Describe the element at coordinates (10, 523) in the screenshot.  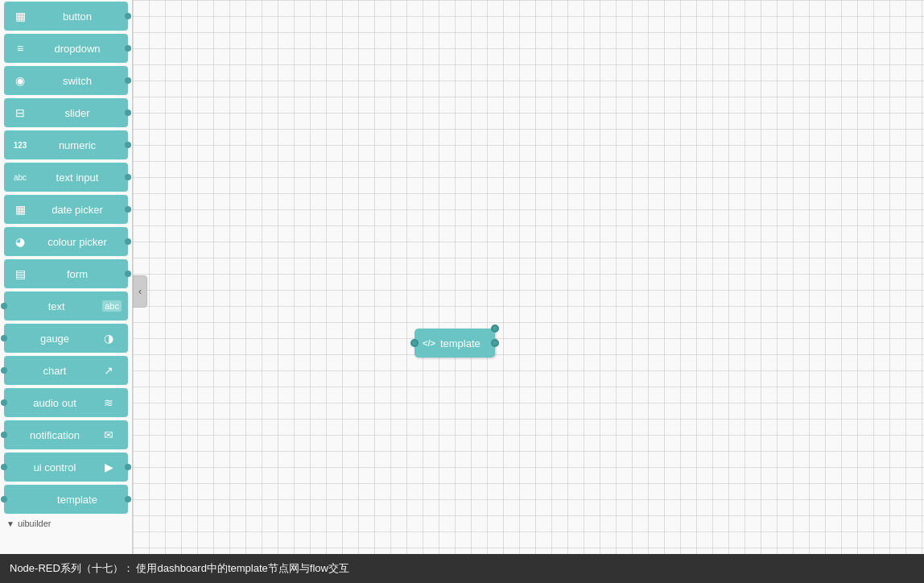
I see `uibuilder-chevron-icon: ▼` at that location.